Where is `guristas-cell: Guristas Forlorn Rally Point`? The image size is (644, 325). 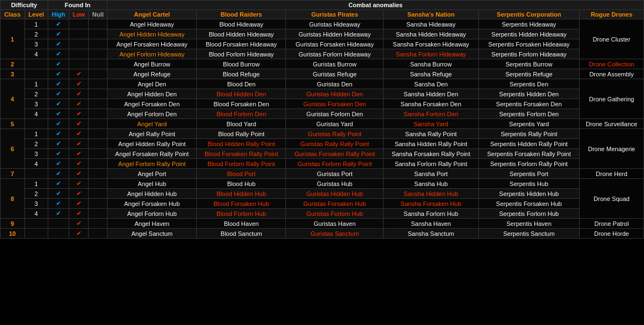 guristas-cell: Guristas Forlorn Rally Point is located at coordinates (335, 164).